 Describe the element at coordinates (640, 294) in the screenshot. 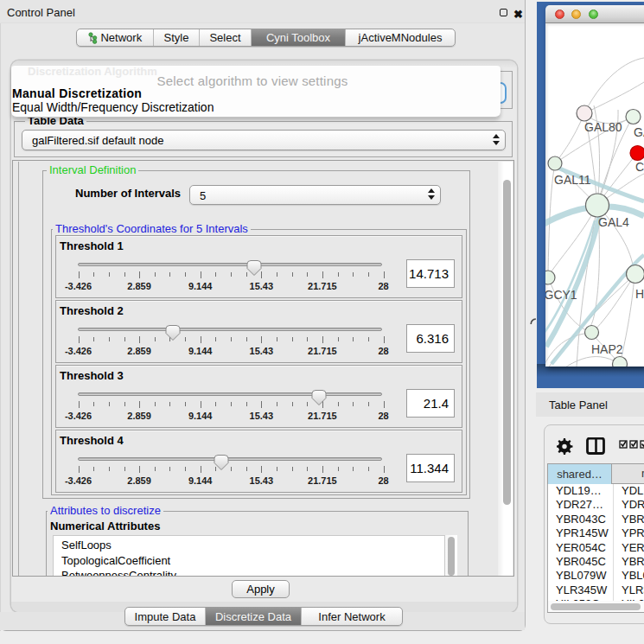

I see `svg-text: H` at that location.